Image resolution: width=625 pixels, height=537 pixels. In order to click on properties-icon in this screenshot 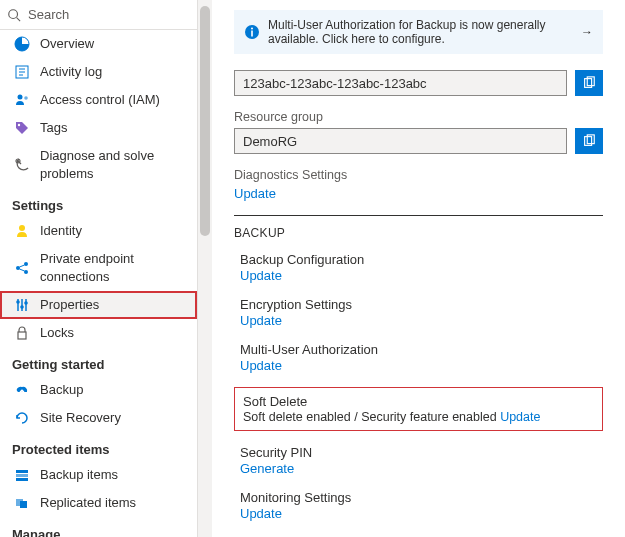, I will do `click(22, 305)`.